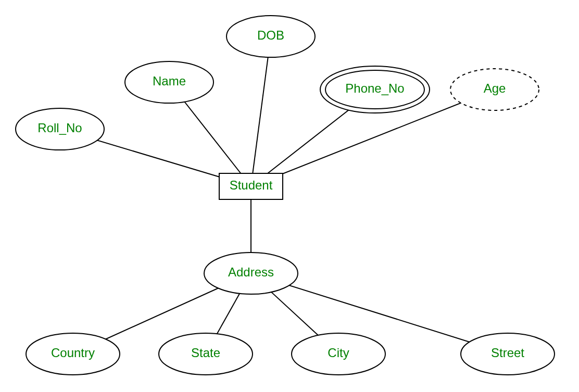 This screenshot has height=392, width=579. I want to click on attribute-rollno-label: Roll_No, so click(59, 128).